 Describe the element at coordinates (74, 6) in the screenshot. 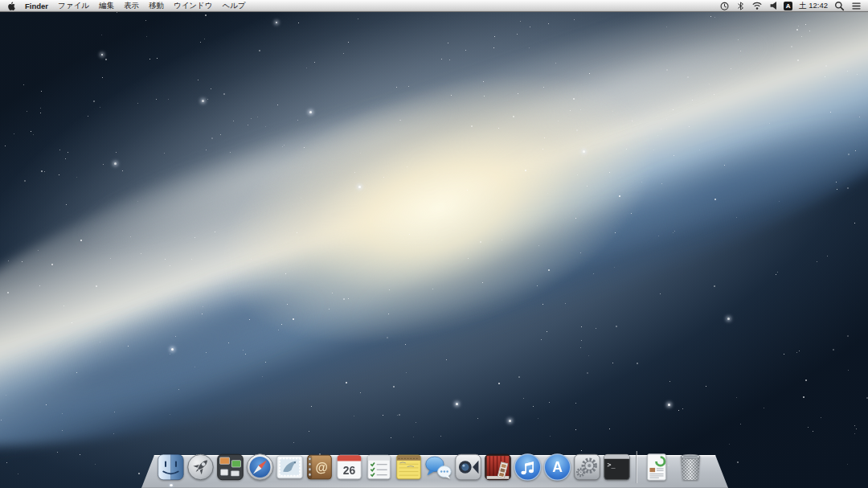

I see `menu-file: ファイル` at that location.